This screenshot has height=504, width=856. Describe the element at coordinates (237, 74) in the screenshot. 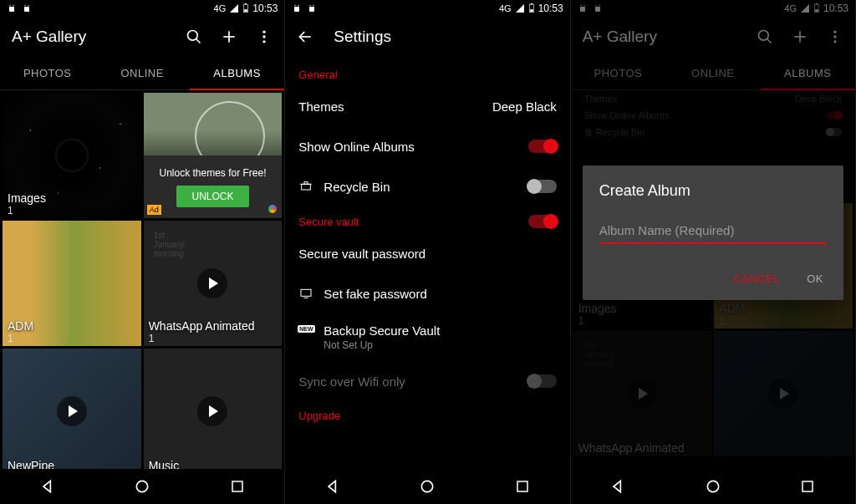

I see `tab-albums: ALBUMS` at that location.